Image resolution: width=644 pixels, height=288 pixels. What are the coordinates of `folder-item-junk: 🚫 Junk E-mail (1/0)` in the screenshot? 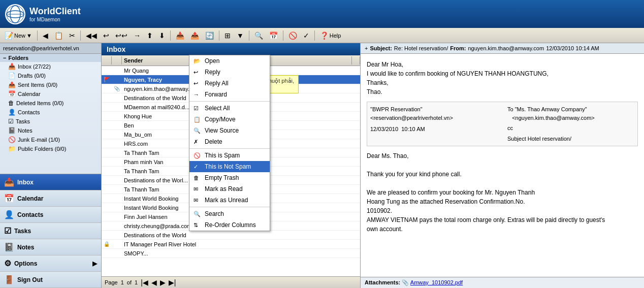 It's located at (51, 140).